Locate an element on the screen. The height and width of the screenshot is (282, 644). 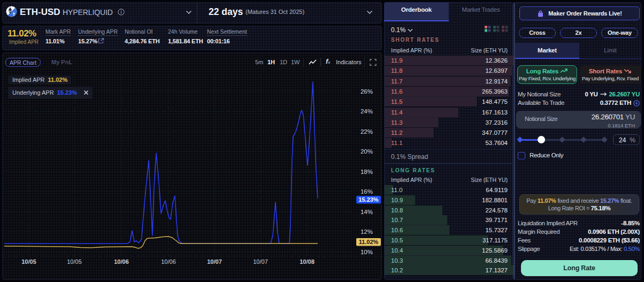
svg-text: 11.02% is located at coordinates (369, 242).